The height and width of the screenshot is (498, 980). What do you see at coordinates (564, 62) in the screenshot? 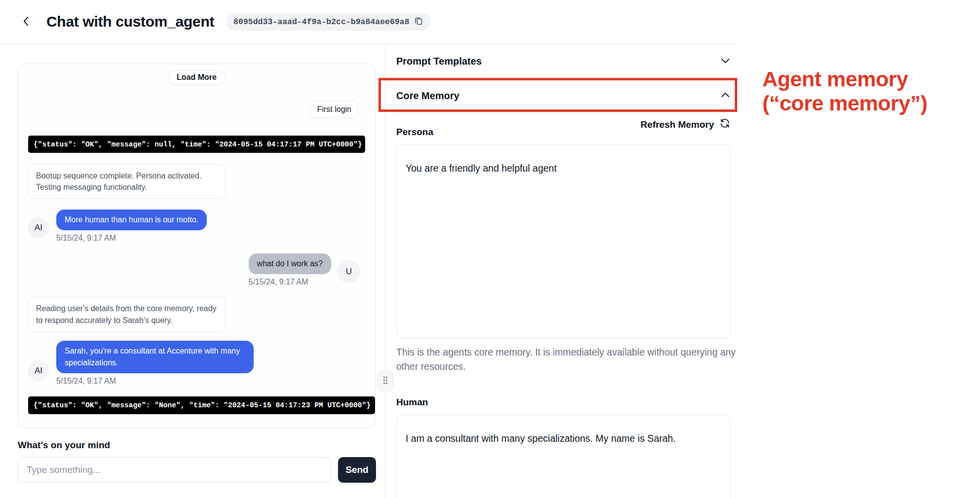
I see `prompt-templates-accordion: Prompt Templates` at bounding box center [564, 62].